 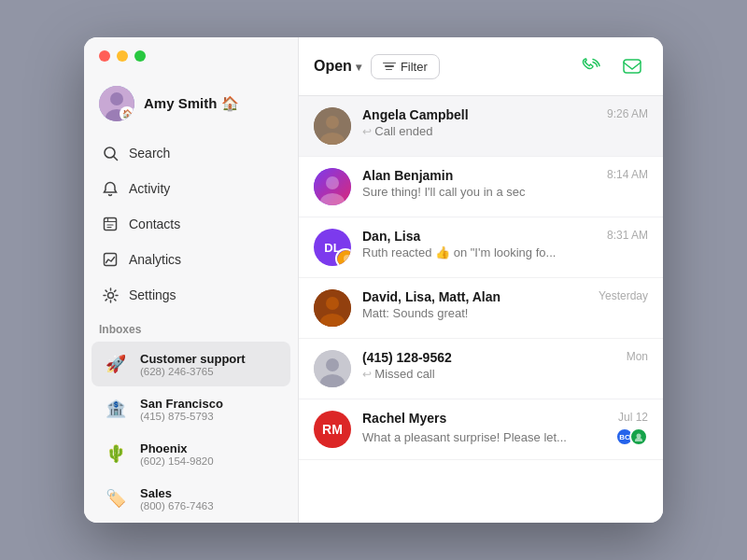 I want to click on inbox-name: Phoenix, so click(x=177, y=448).